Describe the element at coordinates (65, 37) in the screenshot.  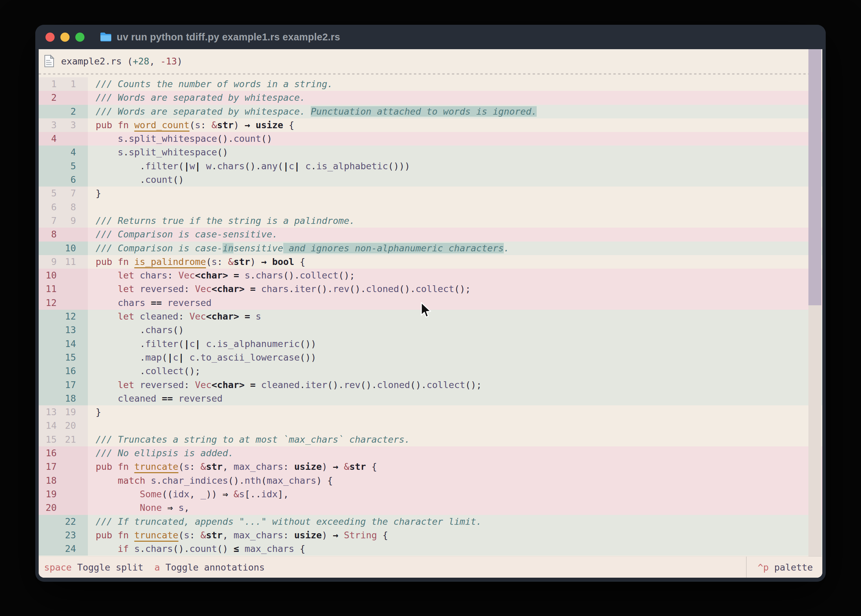
I see `minimize-button` at that location.